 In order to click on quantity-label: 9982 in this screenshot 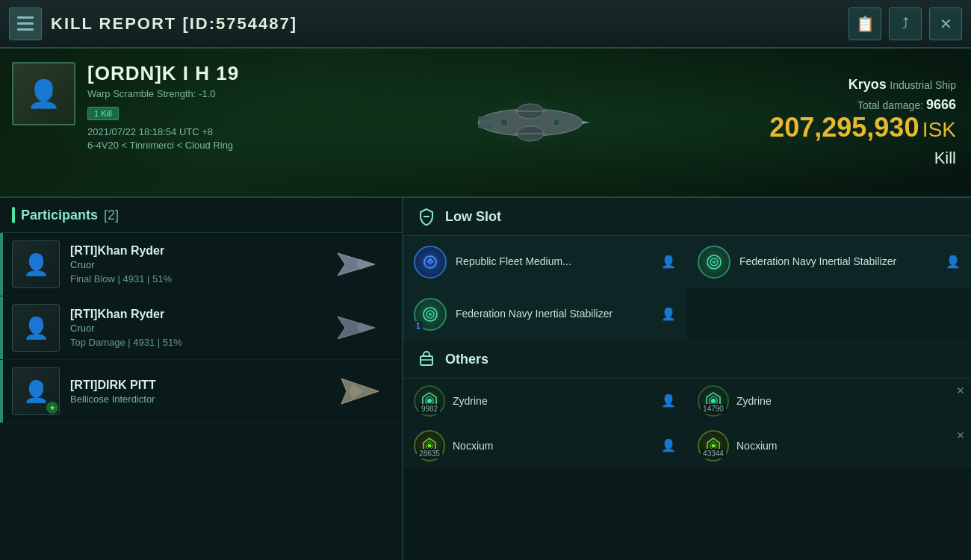, I will do `click(429, 409)`.